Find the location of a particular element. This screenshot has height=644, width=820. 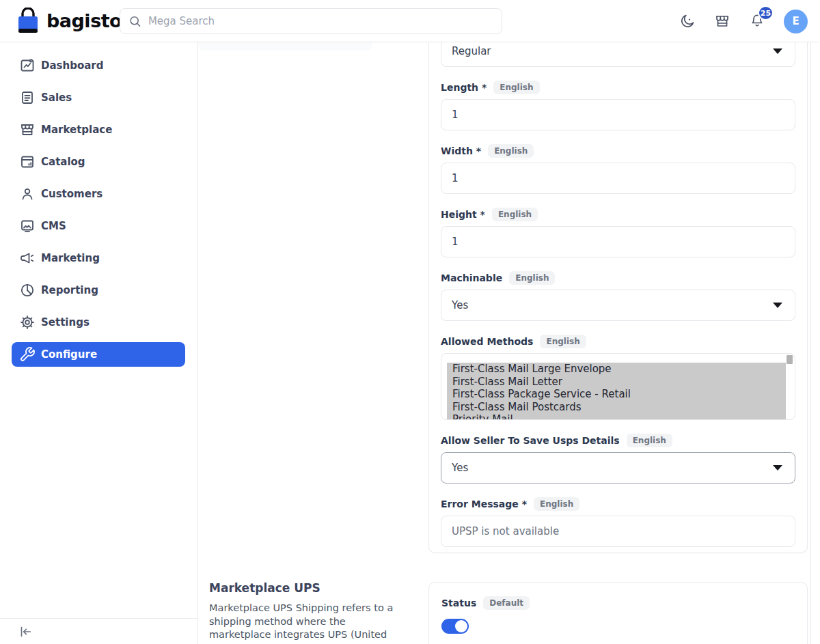

status-label-row: Status Default is located at coordinates (618, 603).